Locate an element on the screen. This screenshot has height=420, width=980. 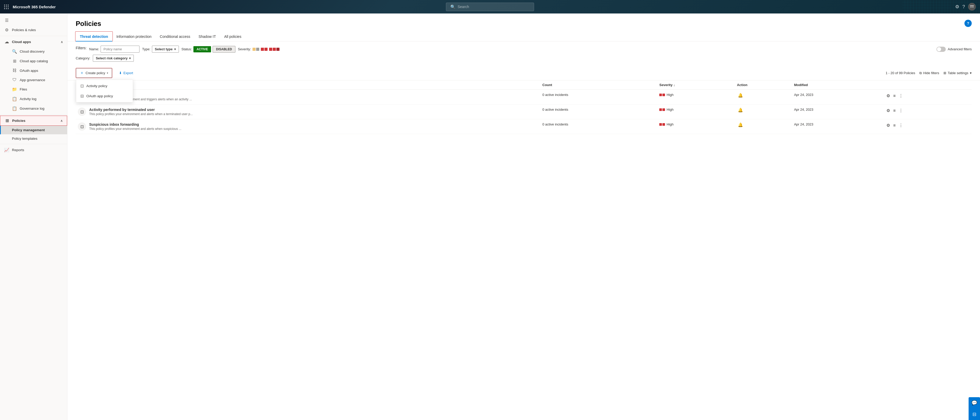
sidebar-item-policies: ⊞ Policies ∧ is located at coordinates (33, 121).